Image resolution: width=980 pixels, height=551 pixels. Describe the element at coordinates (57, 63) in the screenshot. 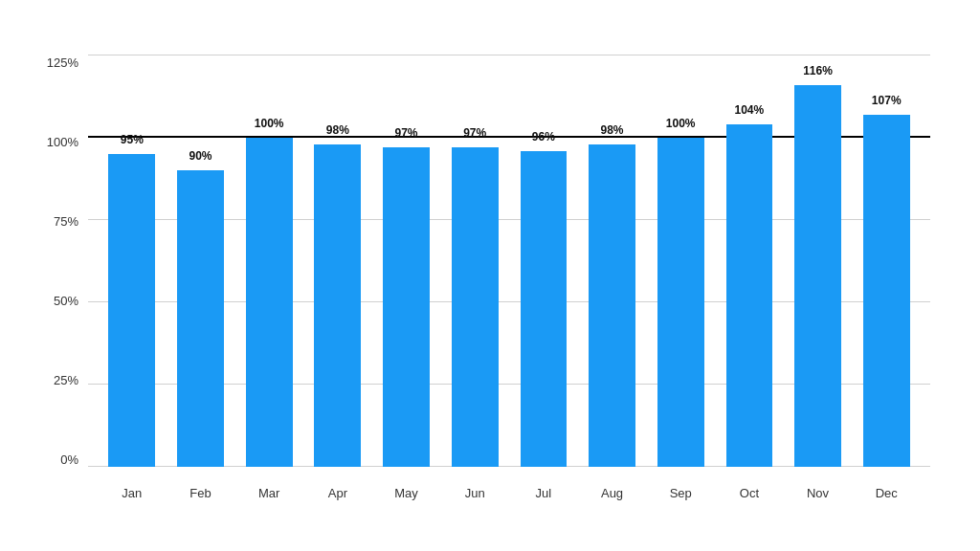

I see `y-label: 125%` at that location.